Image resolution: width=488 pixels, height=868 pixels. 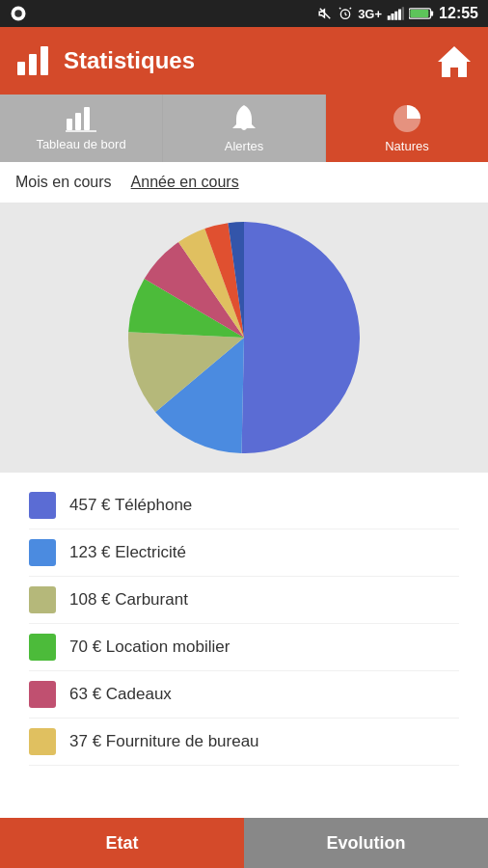 What do you see at coordinates (129, 600) in the screenshot?
I see `legend-text-2: 108 € Carburant` at bounding box center [129, 600].